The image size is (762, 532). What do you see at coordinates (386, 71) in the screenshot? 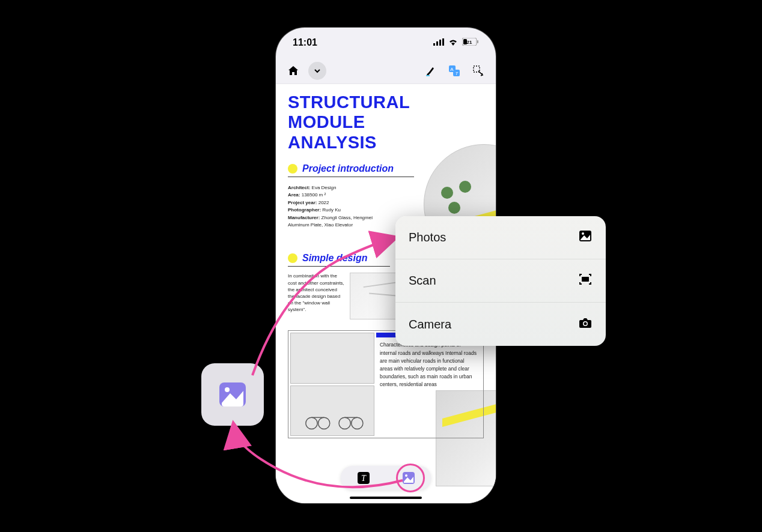
I see `top-toolbar: AT` at bounding box center [386, 71].